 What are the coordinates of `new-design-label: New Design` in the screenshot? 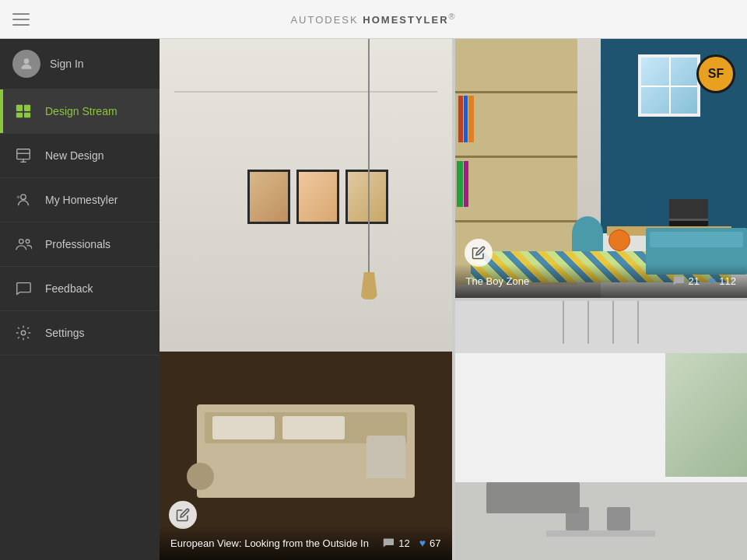 It's located at (75, 156).